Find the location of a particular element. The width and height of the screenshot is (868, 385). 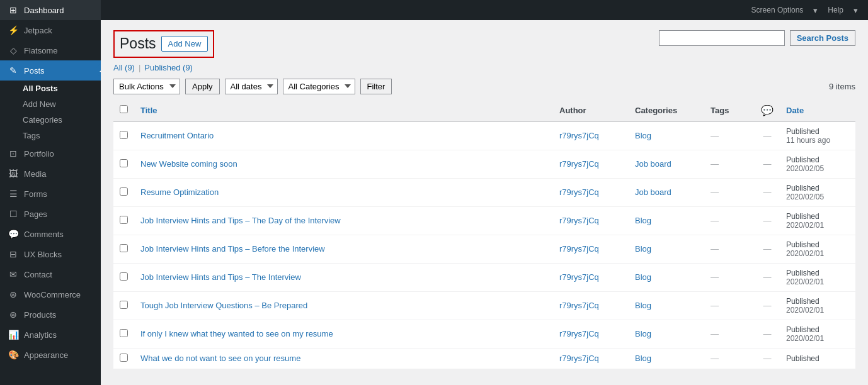

sidebar-item-products: ⊛ Products is located at coordinates (50, 315).